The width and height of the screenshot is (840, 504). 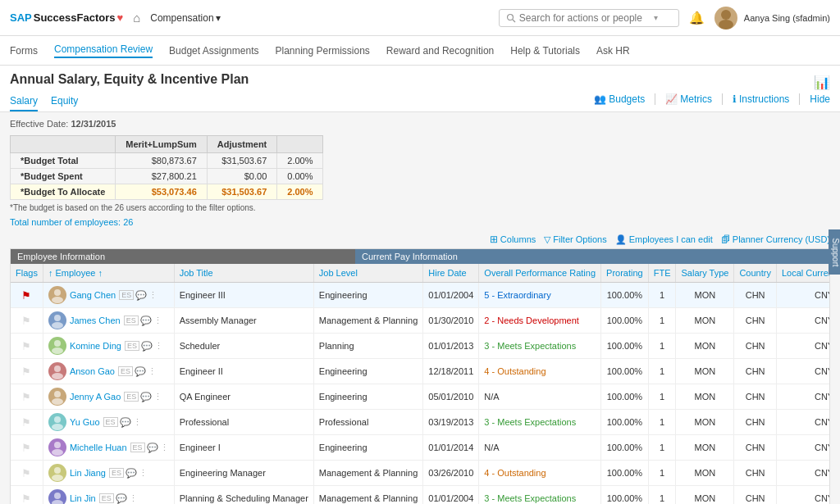 What do you see at coordinates (689, 99) in the screenshot?
I see `metrics-btn: 📈 Metrics` at bounding box center [689, 99].